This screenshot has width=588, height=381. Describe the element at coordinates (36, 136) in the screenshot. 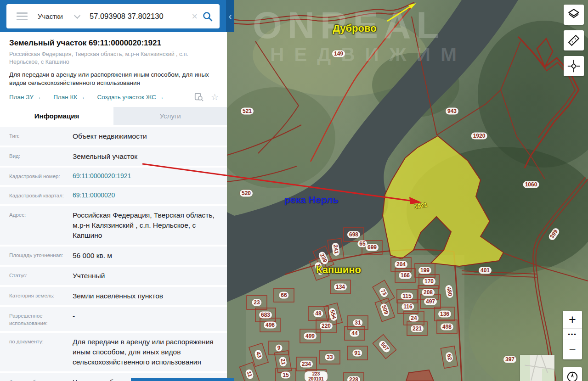

I see `info-row-label: Тип:` at that location.